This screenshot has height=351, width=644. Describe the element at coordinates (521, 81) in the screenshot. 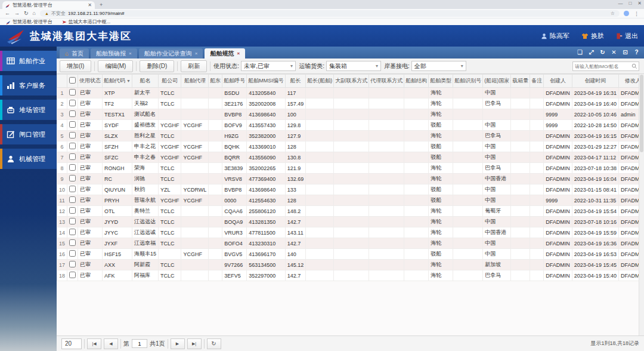

I see `column-header: 载箱量` at that location.